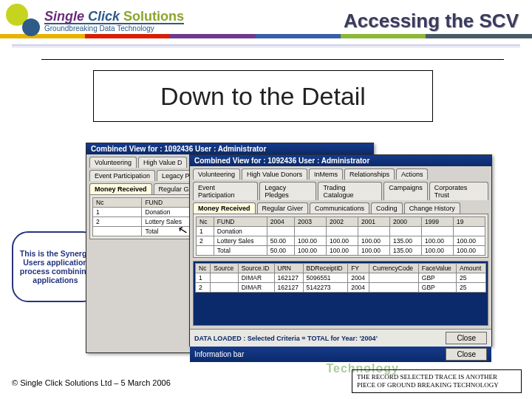 The height and width of the screenshot is (399, 532). What do you see at coordinates (283, 208) in the screenshot?
I see `tab-regular-giver: Regular Giver` at bounding box center [283, 208].